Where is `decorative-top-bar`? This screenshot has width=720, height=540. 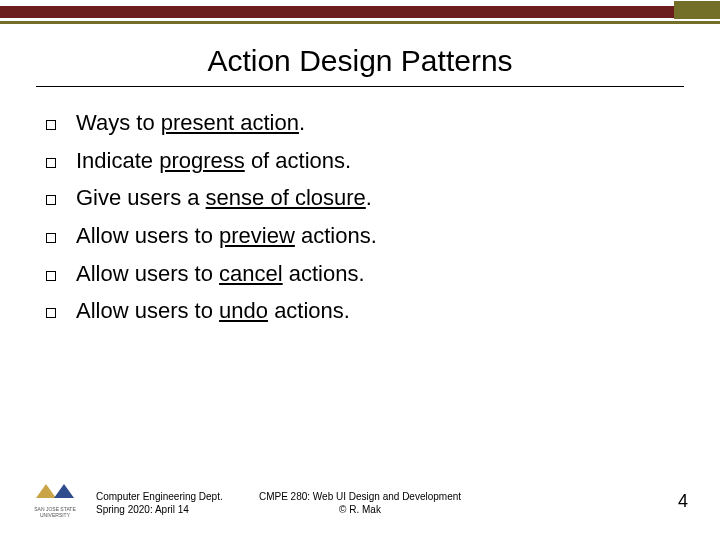 decorative-top-bar is located at coordinates (360, 14).